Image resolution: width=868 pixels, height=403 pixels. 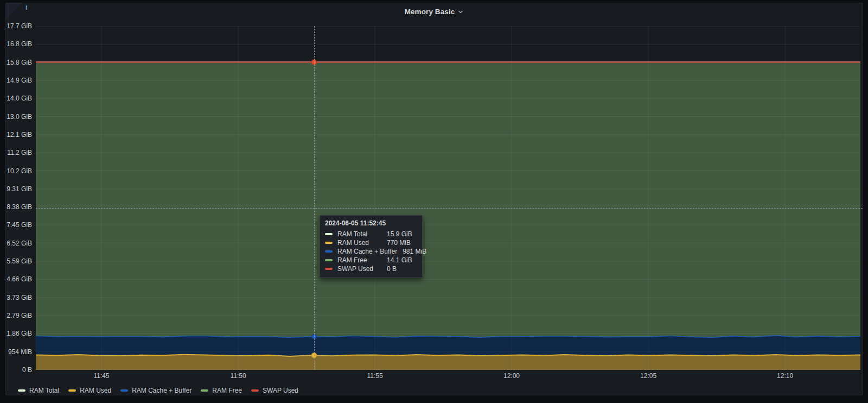 I want to click on panel-header: Memory Basic, so click(x=434, y=11).